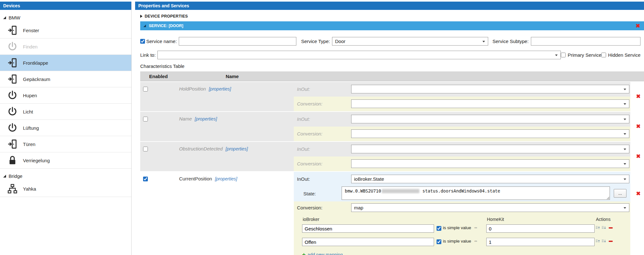 The width and height of the screenshot is (644, 255). What do you see at coordinates (66, 96) in the screenshot?
I see `tree-item-hupen: Hupen` at bounding box center [66, 96].